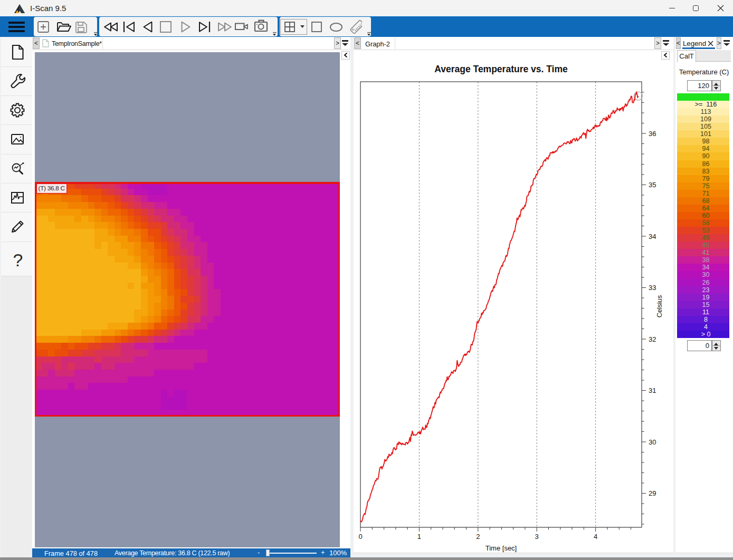 This screenshot has height=560, width=733. I want to click on svg-text: 0, so click(360, 537).